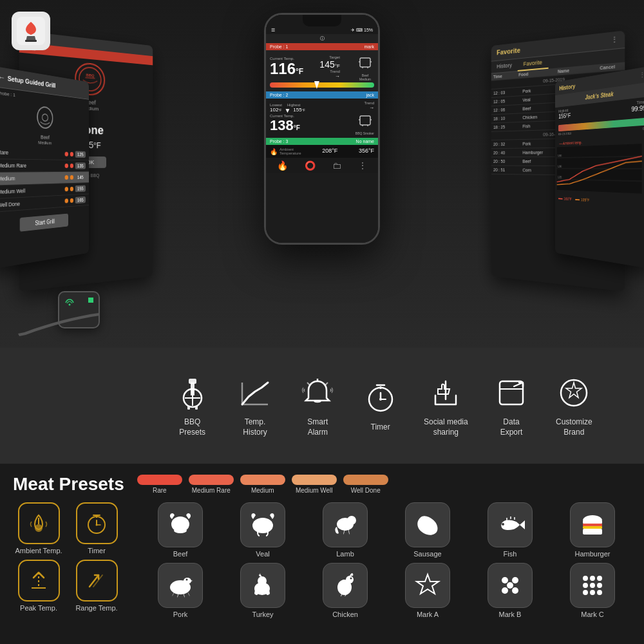 The height and width of the screenshot is (644, 644). What do you see at coordinates (510, 591) in the screenshot?
I see `meat-mark-b: Mark B` at bounding box center [510, 591].